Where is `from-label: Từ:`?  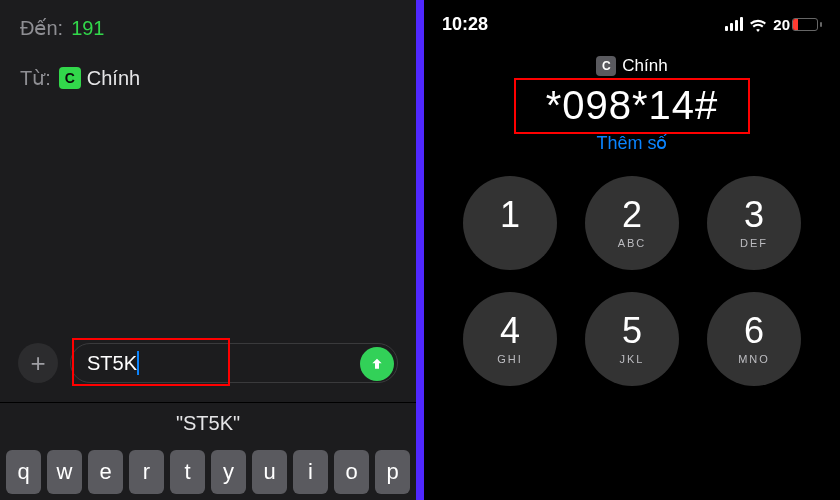 from-label: Từ: is located at coordinates (36, 78).